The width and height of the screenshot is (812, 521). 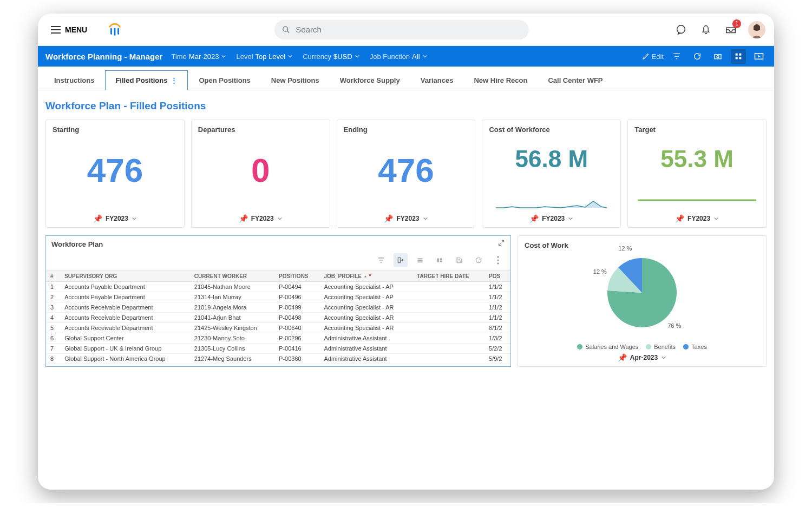 What do you see at coordinates (264, 56) in the screenshot?
I see `filter-level: LevelTop Level` at bounding box center [264, 56].